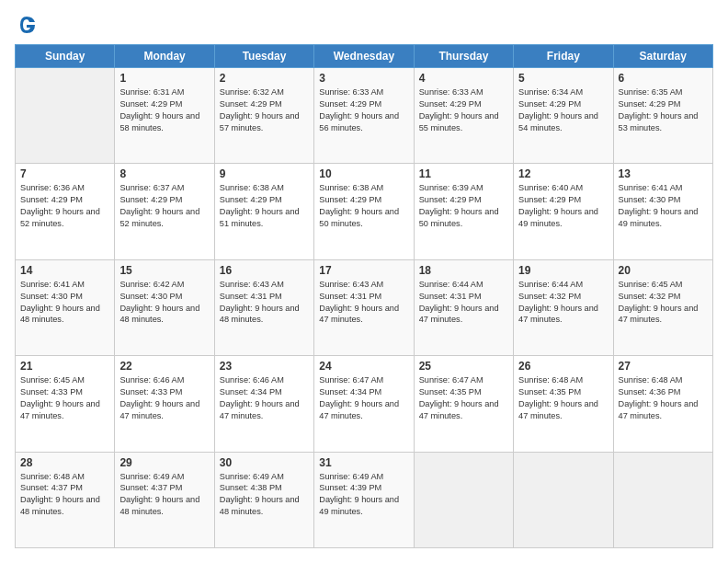 This screenshot has width=728, height=563. I want to click on day-number: 8, so click(164, 174).